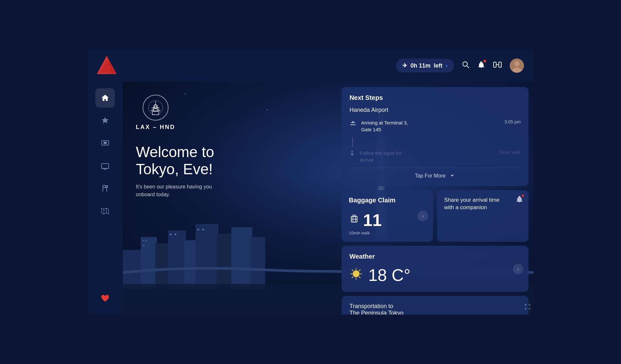 The image size is (621, 364). What do you see at coordinates (310, 66) in the screenshot?
I see `top-bar: ✈ 0h 11m left ›` at bounding box center [310, 66].